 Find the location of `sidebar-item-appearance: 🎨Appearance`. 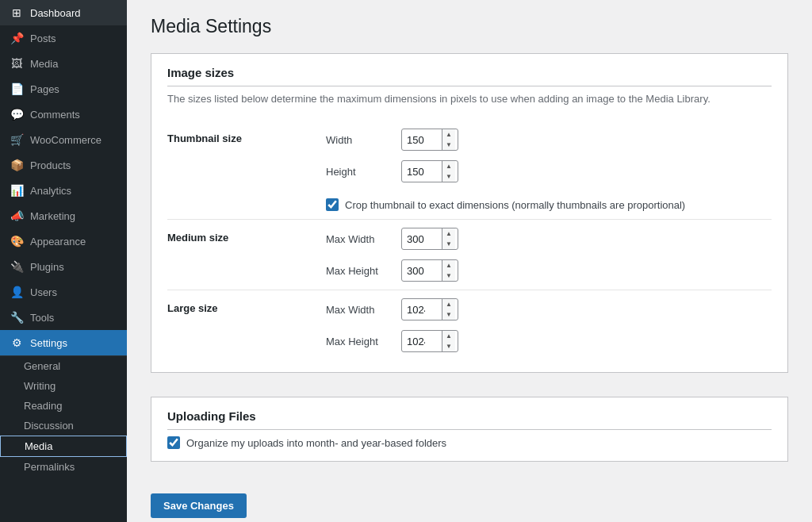

sidebar-item-appearance: 🎨Appearance is located at coordinates (63, 241).